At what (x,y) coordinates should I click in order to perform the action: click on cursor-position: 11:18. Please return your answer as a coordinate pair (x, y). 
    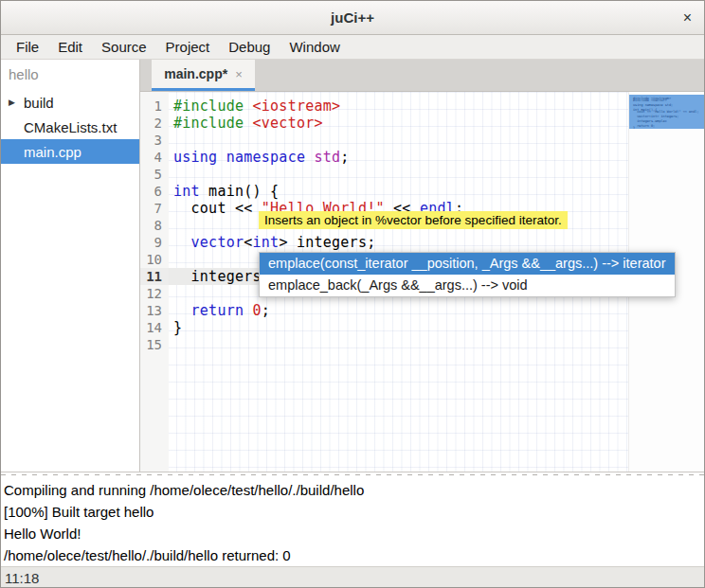
    Looking at the image, I should click on (22, 578).